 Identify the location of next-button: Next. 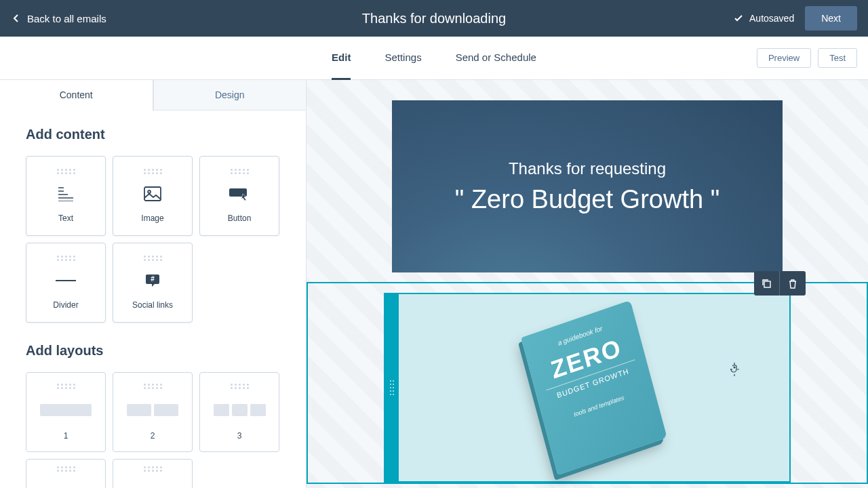
(831, 18).